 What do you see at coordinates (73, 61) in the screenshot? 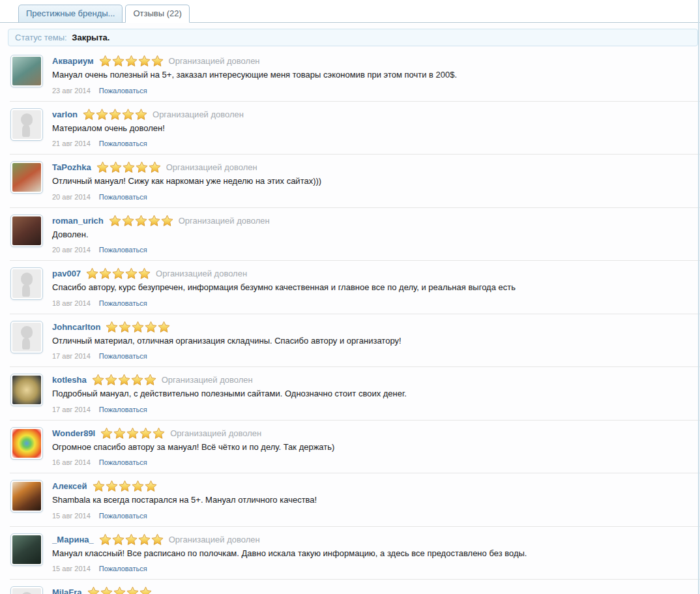
I see `username-link: Аквариум` at bounding box center [73, 61].